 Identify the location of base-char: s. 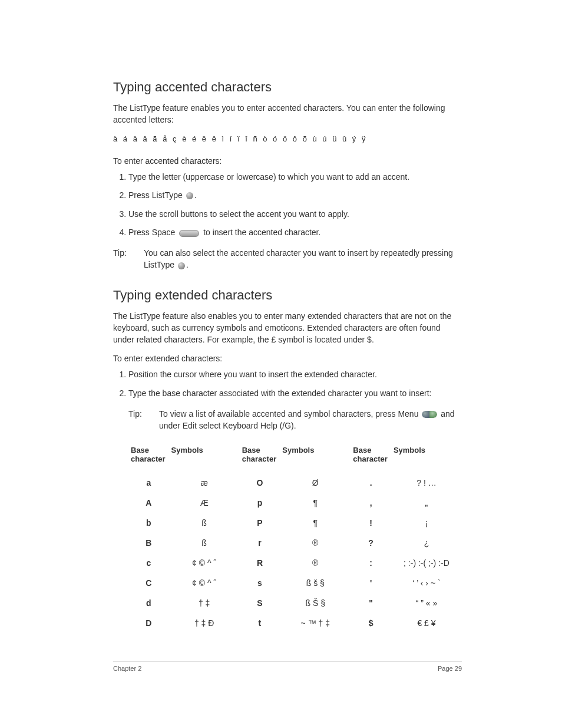
(260, 583).